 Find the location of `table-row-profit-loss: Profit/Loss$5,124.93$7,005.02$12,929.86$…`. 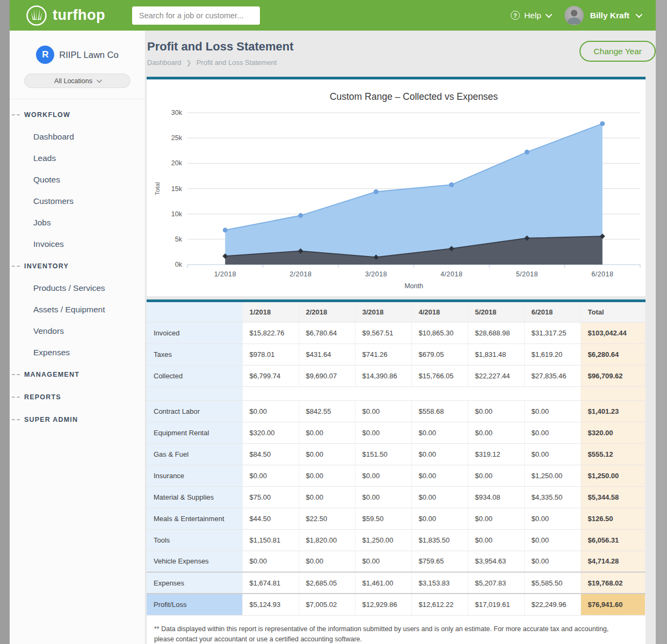

table-row-profit-loss: Profit/Loss$5,124.93$7,005.02$12,929.86$… is located at coordinates (396, 604).